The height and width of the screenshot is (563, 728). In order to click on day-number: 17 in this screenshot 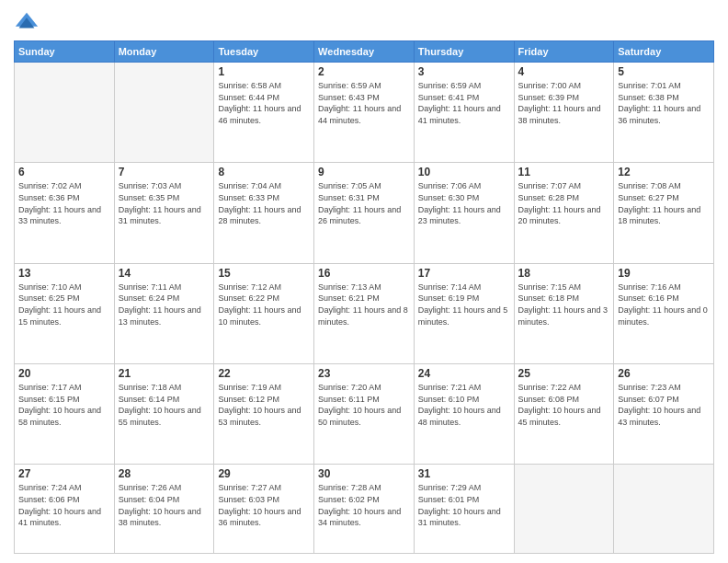, I will do `click(464, 273)`.